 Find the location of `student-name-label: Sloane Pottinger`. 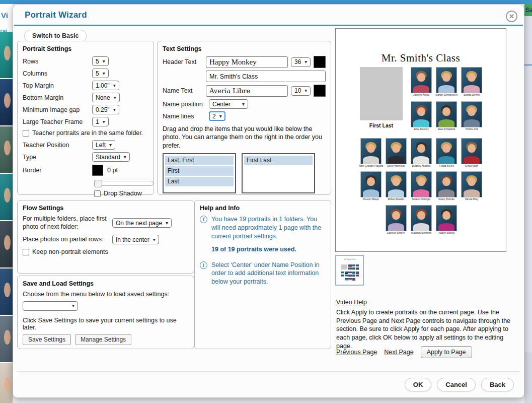

student-name-label: Sloane Pottinger is located at coordinates (421, 199).